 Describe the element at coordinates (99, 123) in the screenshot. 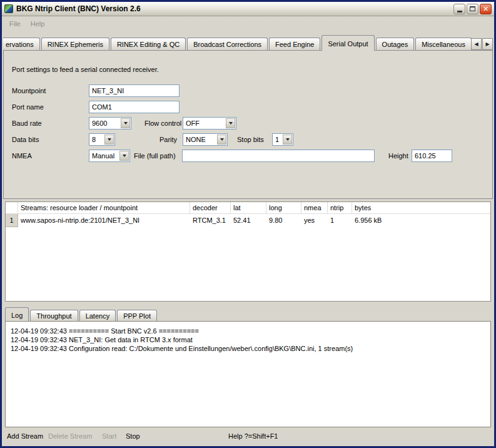

I see `baud-rate-value: 9600` at that location.